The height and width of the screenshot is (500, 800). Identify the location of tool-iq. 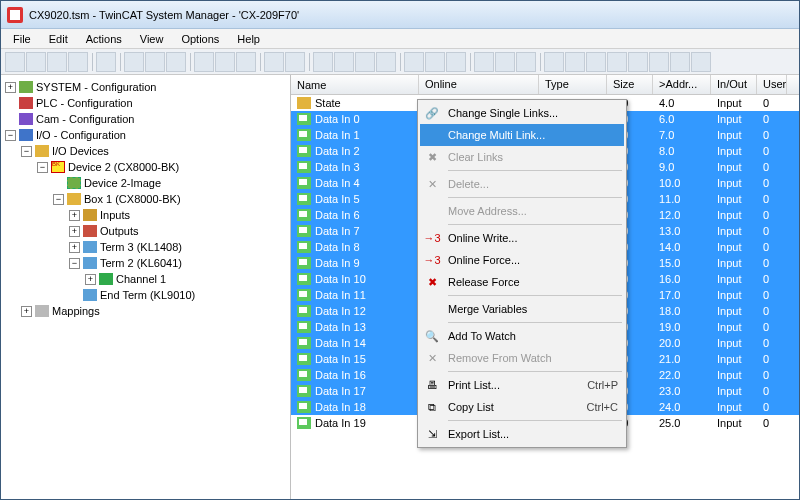
(659, 62).